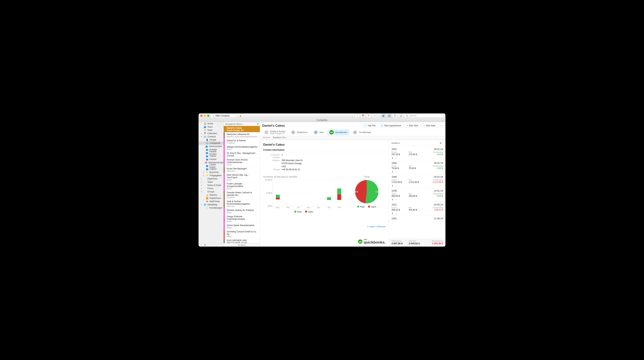  Describe the element at coordinates (211, 159) in the screenshot. I see `sidebar-item: 👥Partner` at that location.